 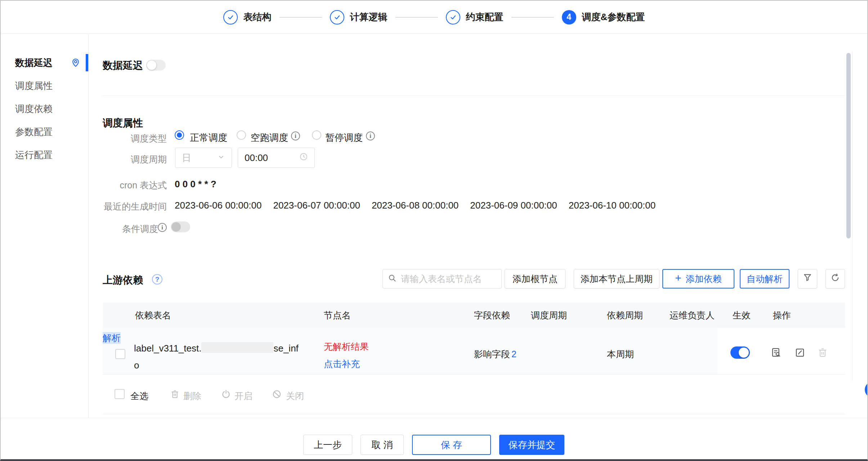 What do you see at coordinates (295, 136) in the screenshot?
I see `dry-run-info-icon: i` at bounding box center [295, 136].